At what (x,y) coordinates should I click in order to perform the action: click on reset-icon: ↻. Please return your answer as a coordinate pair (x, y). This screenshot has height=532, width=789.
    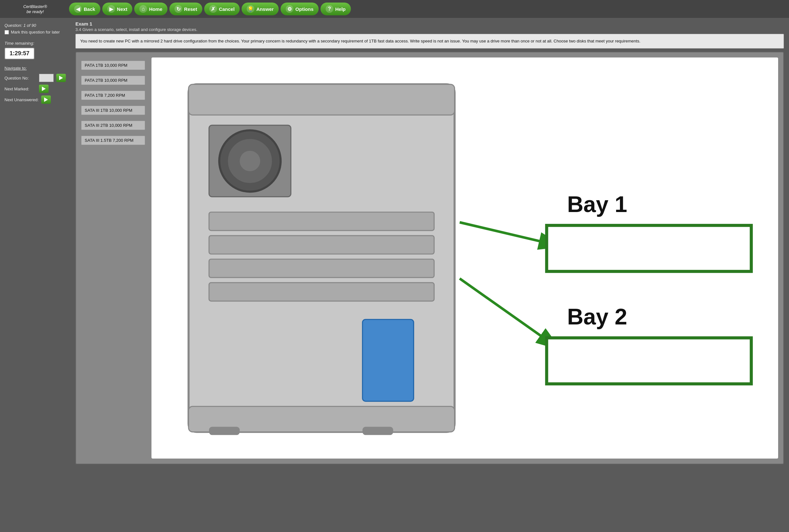
    Looking at the image, I should click on (179, 9).